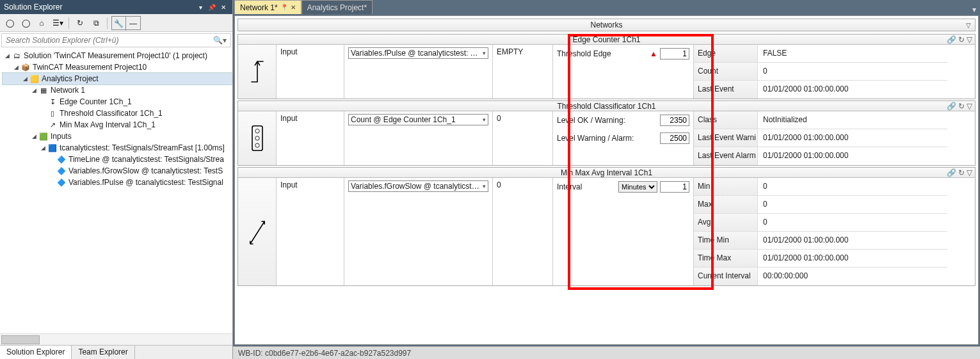  Describe the element at coordinates (106, 40) in the screenshot. I see `search-input` at that location.